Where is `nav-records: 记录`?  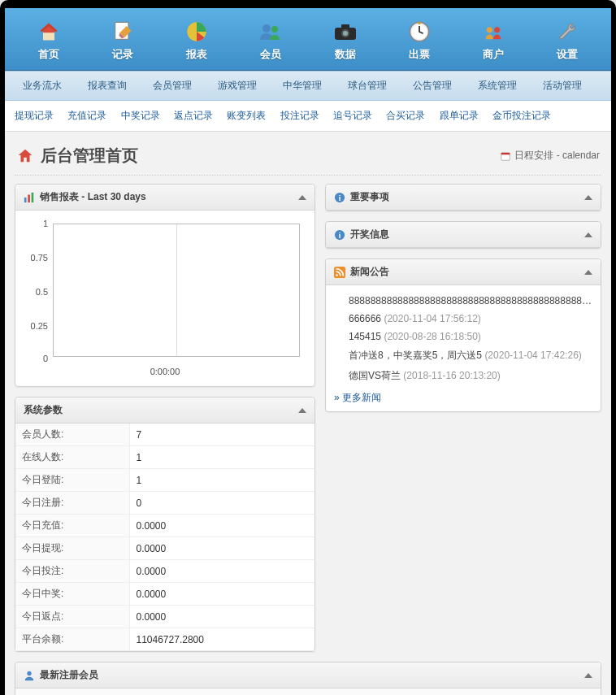
nav-records: 记录 is located at coordinates (122, 41).